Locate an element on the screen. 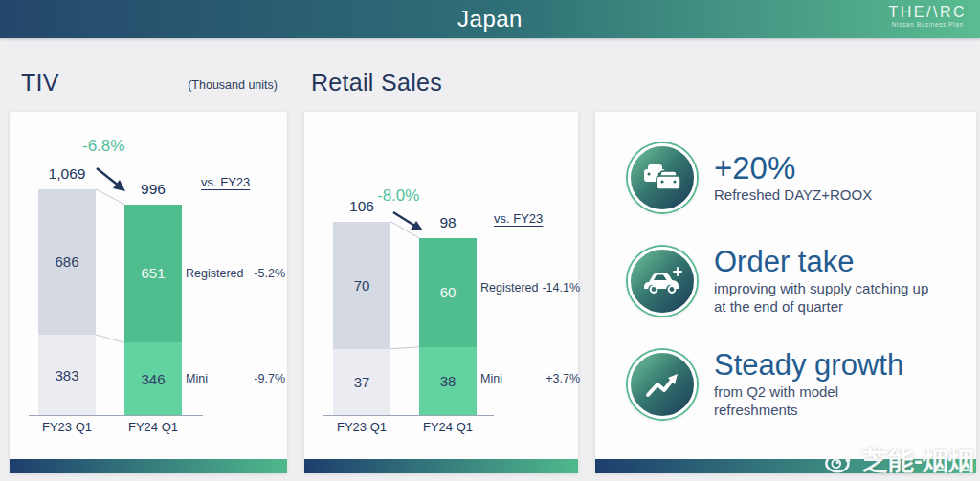  trend-up-icon is located at coordinates (662, 384).